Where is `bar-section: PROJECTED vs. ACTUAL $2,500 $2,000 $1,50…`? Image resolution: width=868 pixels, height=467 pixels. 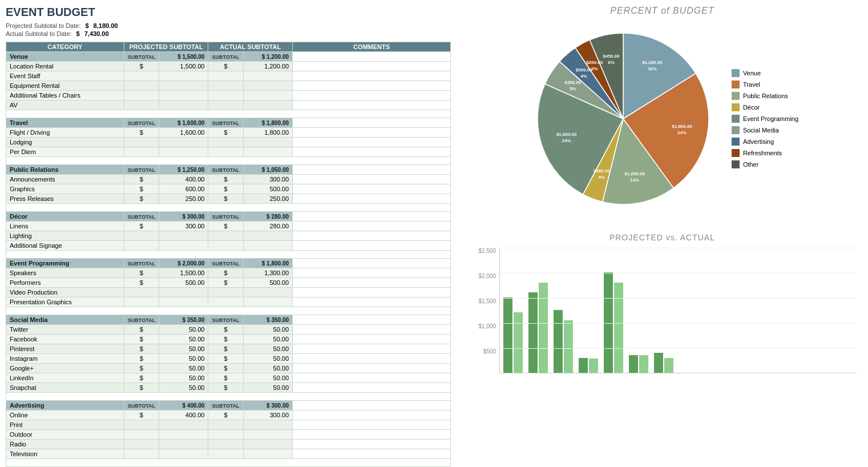
bar-section: PROJECTED vs. ACTUAL $2,500 $2,000 $1,50… is located at coordinates (662, 303).